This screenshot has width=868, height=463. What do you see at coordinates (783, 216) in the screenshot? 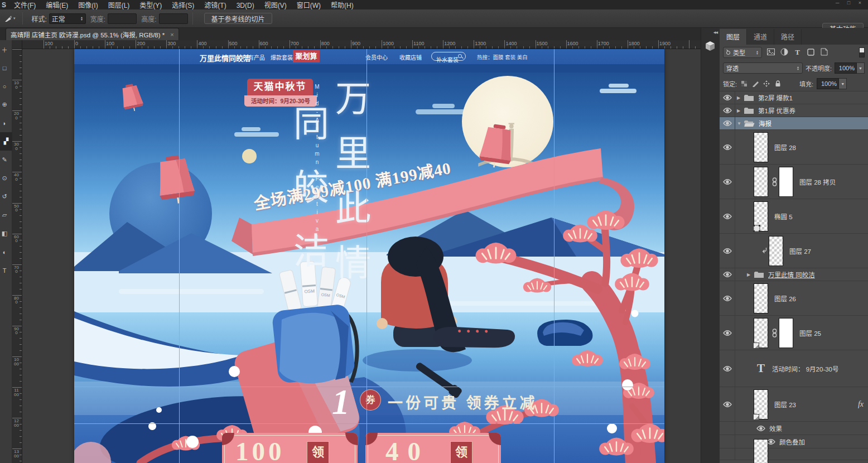
I see `layer-name: 椭圆 5` at bounding box center [783, 216].